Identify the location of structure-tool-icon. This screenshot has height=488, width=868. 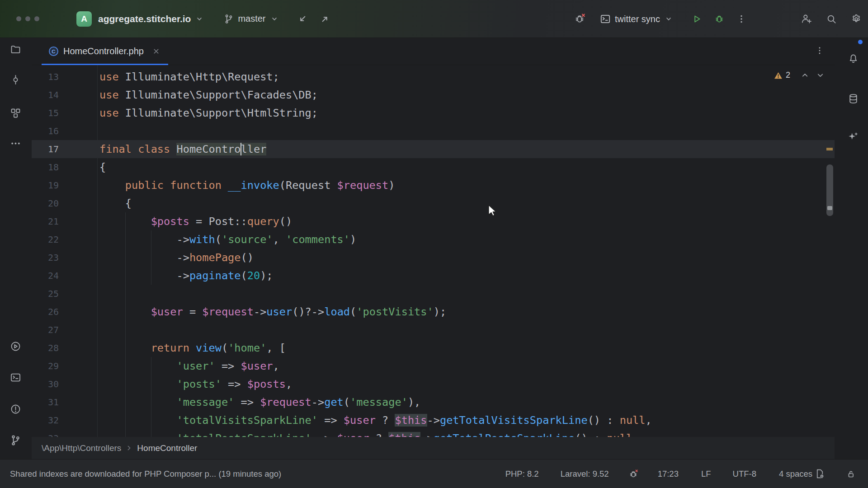
(15, 113).